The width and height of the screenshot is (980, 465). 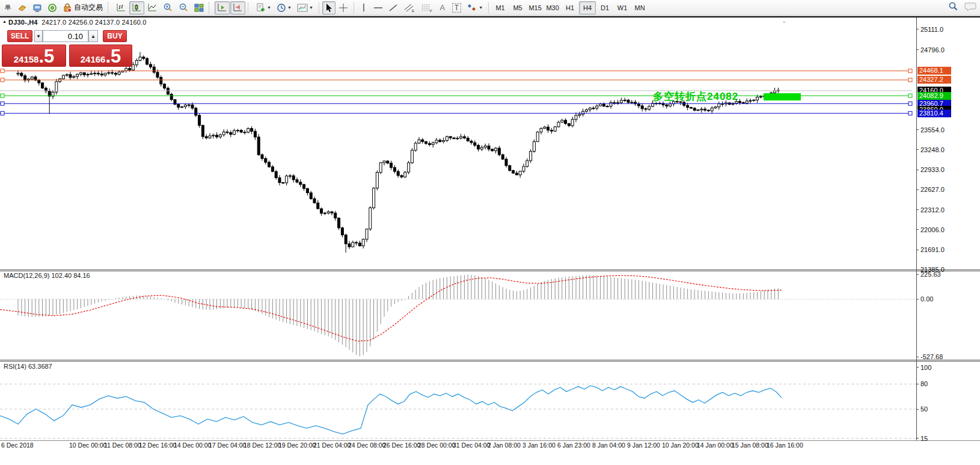 What do you see at coordinates (46, 57) in the screenshot?
I see `sell-price-frac: .5` at bounding box center [46, 57].